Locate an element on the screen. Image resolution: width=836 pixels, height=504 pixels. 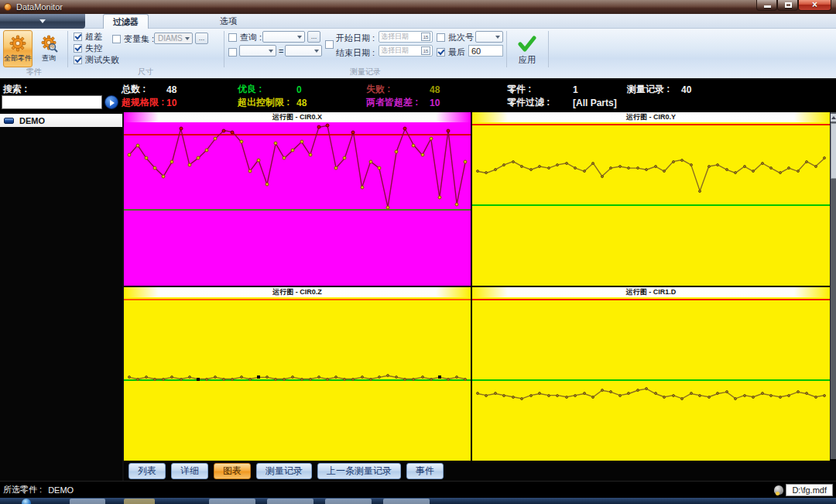
search-go-button is located at coordinates (111, 102).